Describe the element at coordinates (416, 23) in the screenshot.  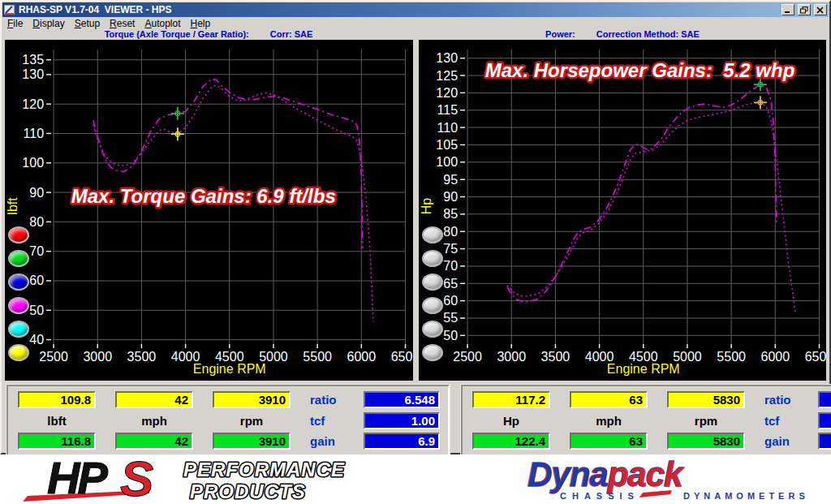
I see `menu-bar: File Display Setup Reset Autoplot Help` at that location.